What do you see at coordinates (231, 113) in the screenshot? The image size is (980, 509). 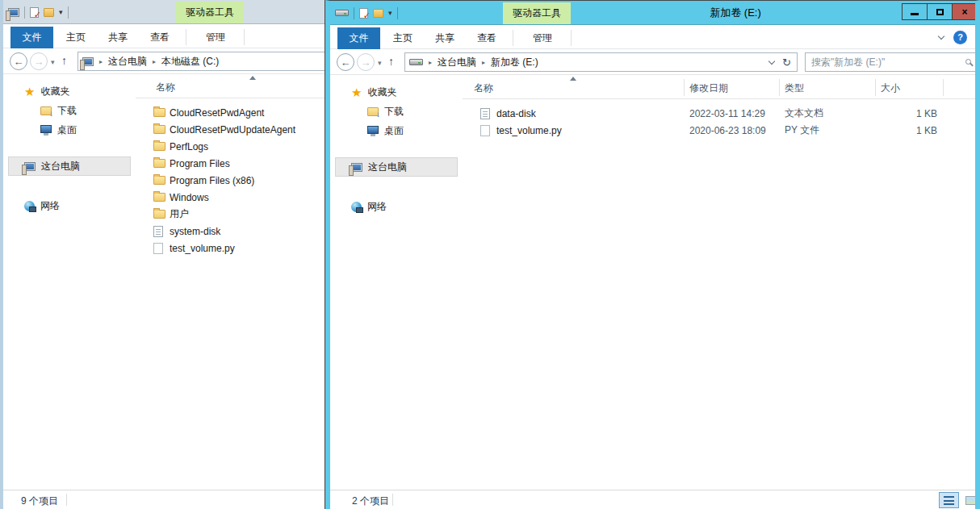 I see `file-row: CloudResetPwdAgent` at bounding box center [231, 113].